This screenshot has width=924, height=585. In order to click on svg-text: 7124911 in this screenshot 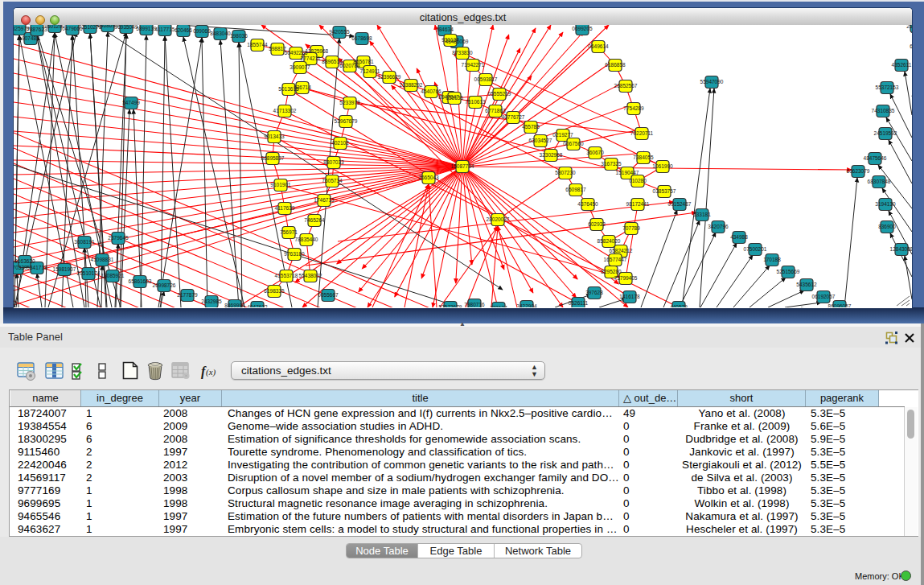, I will do `click(370, 71)`.